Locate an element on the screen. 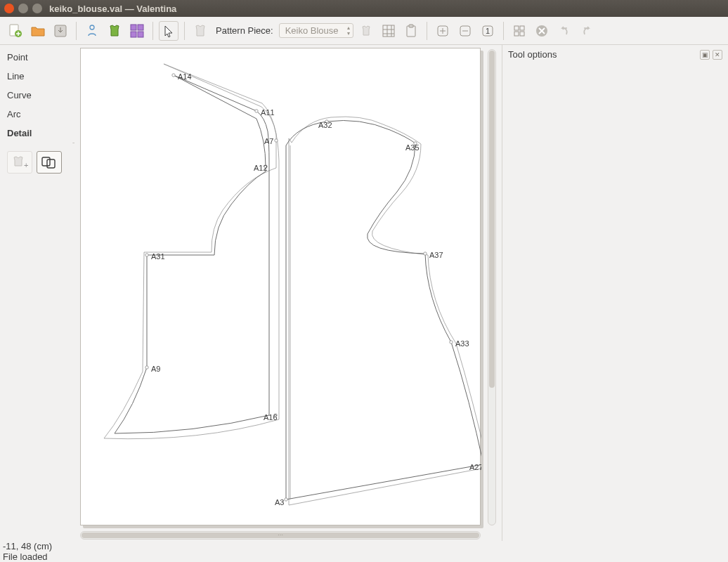 This screenshot has height=562, width=728. svg-text: A12 is located at coordinates (261, 168).